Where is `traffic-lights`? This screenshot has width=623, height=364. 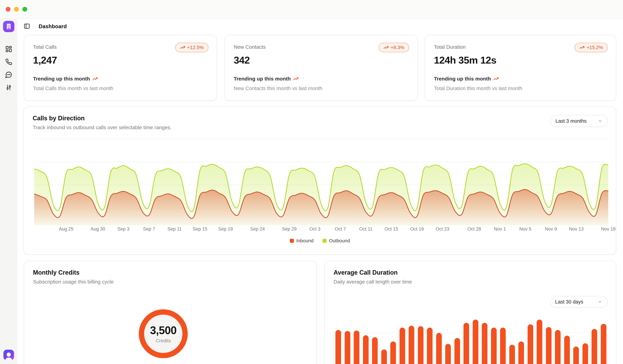 traffic-lights is located at coordinates (16, 9).